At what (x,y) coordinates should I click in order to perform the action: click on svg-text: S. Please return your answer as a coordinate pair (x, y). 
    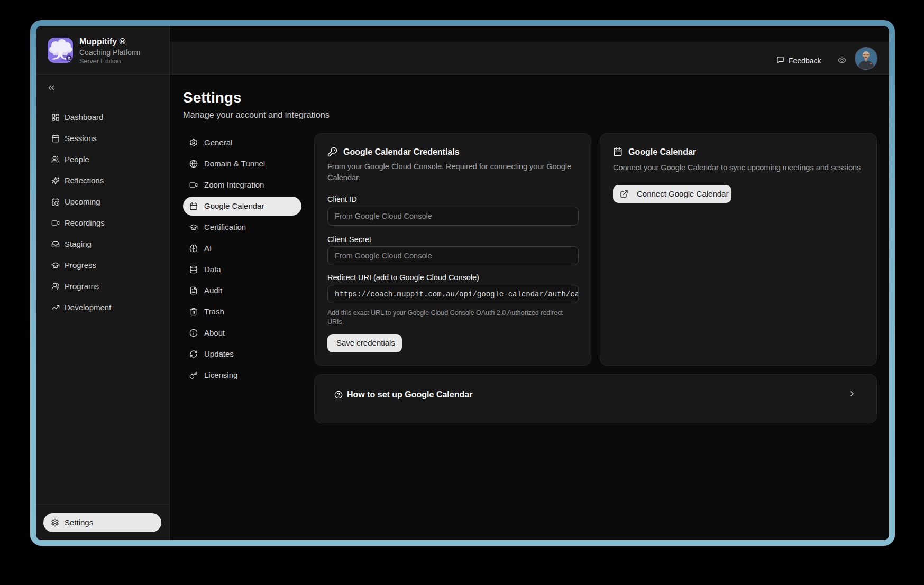
    Looking at the image, I should click on (69, 59).